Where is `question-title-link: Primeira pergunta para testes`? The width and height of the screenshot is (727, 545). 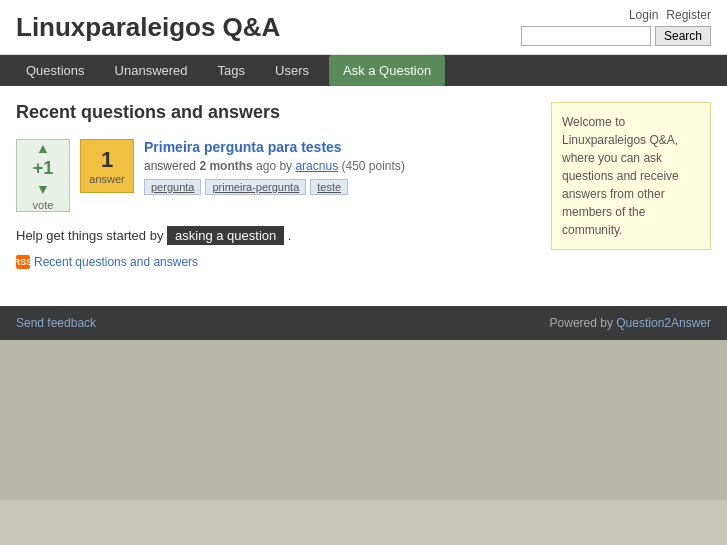
question-title-link: Primeira pergunta para testes is located at coordinates (243, 147).